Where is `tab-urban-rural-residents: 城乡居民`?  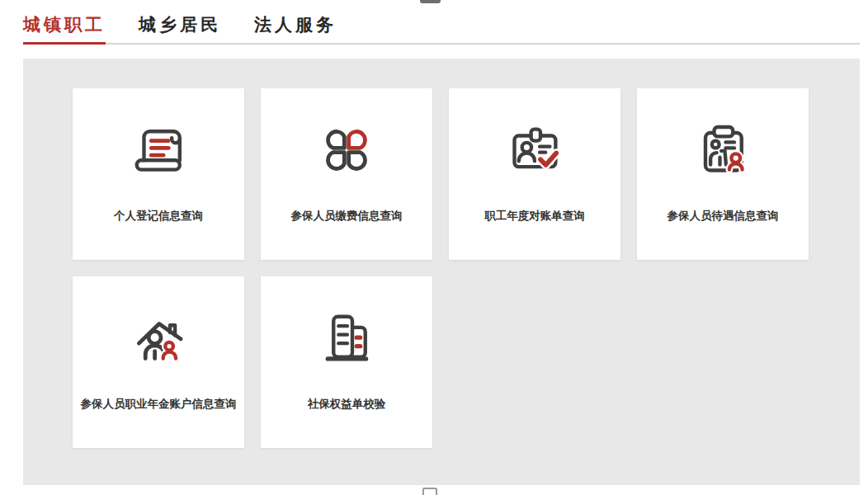 tab-urban-rural-residents: 城乡居民 is located at coordinates (180, 29).